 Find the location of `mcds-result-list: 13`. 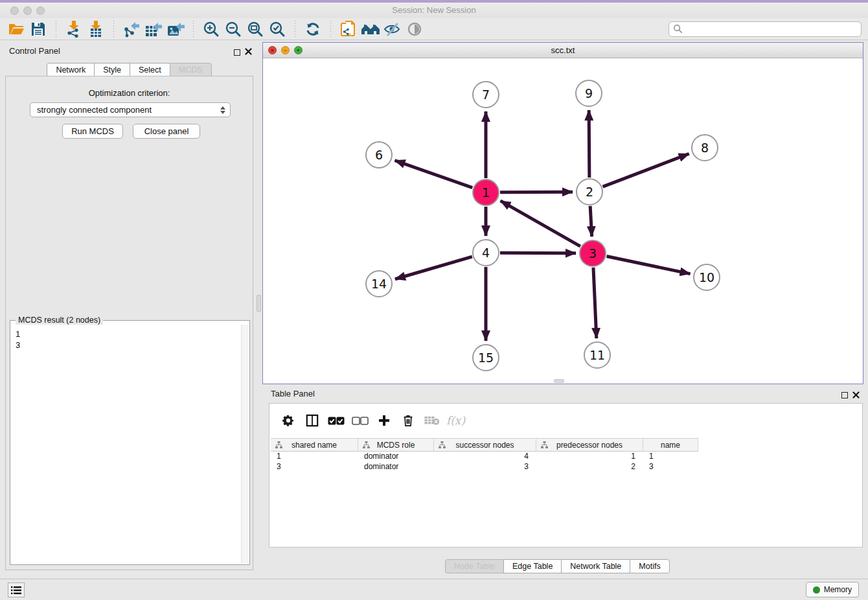

mcds-result-list: 13 is located at coordinates (126, 444).